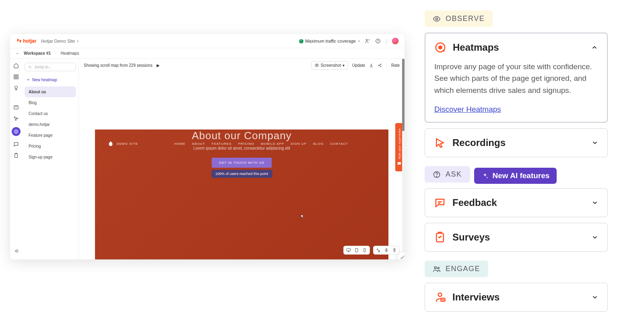 This screenshot has height=329, width=644. What do you see at coordinates (359, 65) in the screenshot?
I see `update-button: Update` at bounding box center [359, 65].